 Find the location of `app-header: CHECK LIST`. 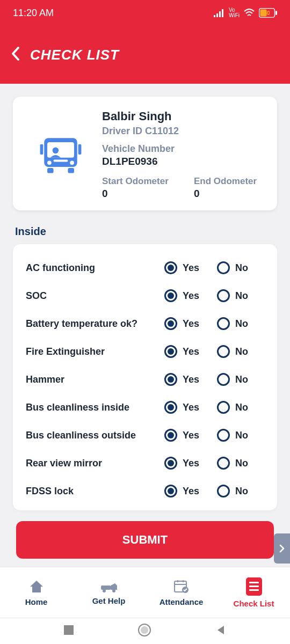

app-header: CHECK LIST is located at coordinates (145, 55).